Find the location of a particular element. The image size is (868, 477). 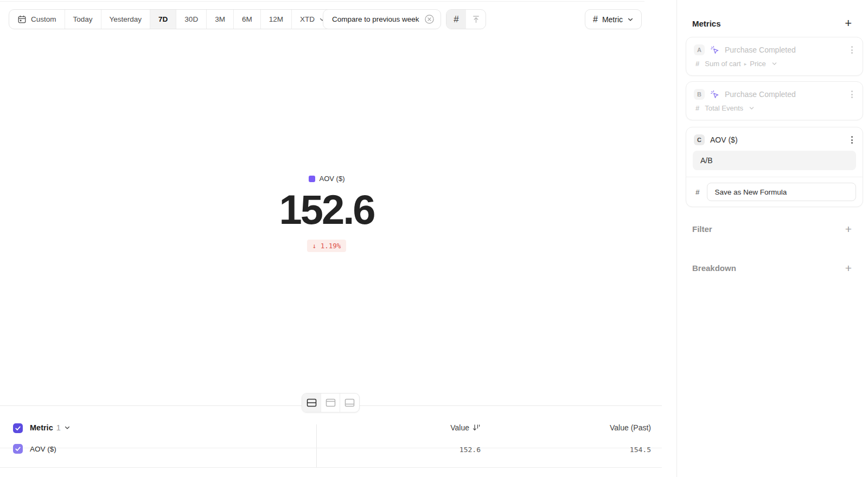

value-goal-toggle: # is located at coordinates (466, 20).